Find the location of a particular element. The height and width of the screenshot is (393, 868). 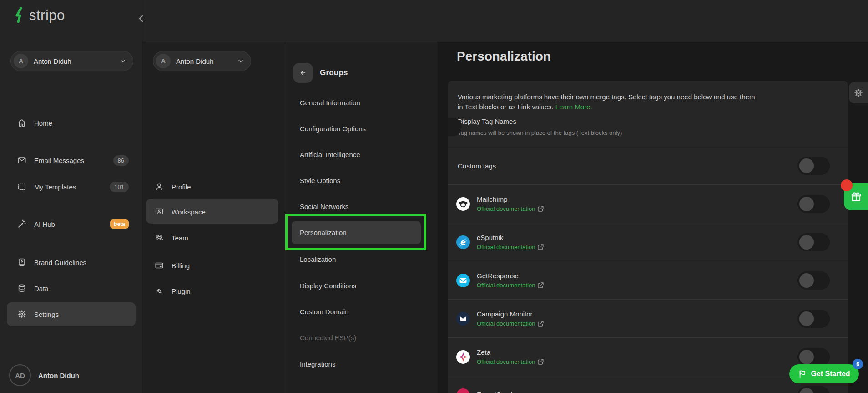

sidebar-item-brand-guidelines: Brand Guidelines is located at coordinates (73, 262).